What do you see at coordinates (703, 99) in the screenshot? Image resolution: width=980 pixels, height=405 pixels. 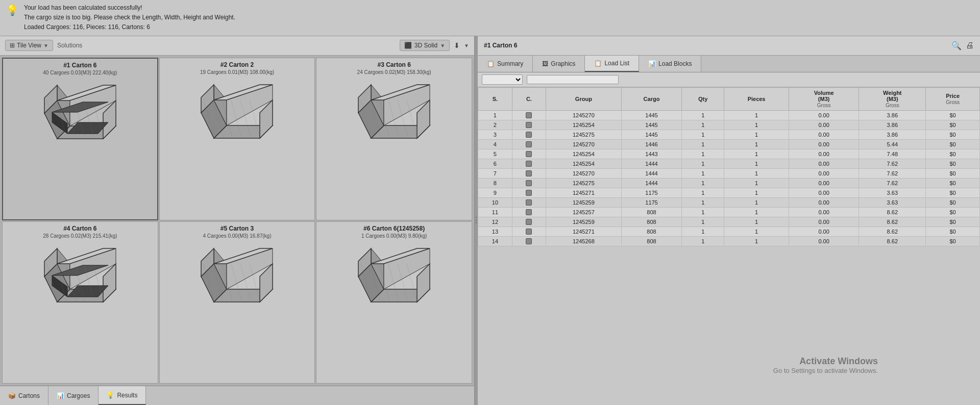 I see `col-qty: Qty` at bounding box center [703, 99].